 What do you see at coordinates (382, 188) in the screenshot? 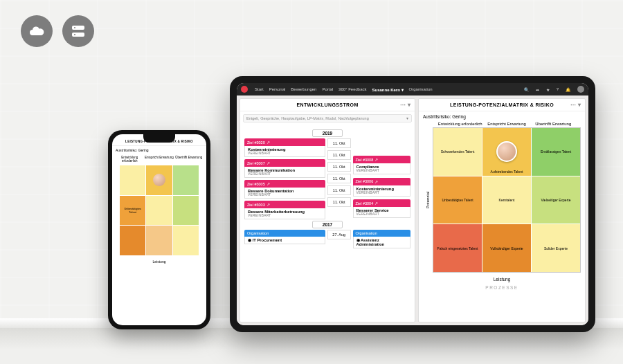
I see `goal-card: Ziel #3006↗ KostenminimierungVEREINBART` at bounding box center [382, 188].